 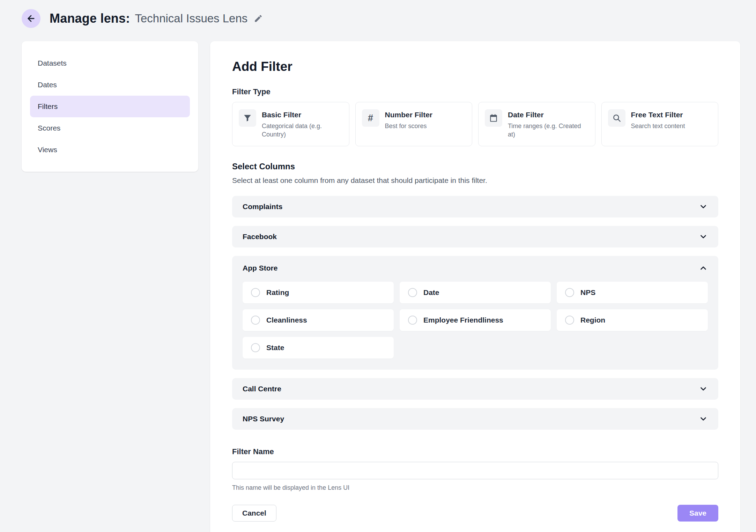 I want to click on column-options-grid: Rating Date NPS Cleanliness Employee Fri…, so click(x=475, y=325).